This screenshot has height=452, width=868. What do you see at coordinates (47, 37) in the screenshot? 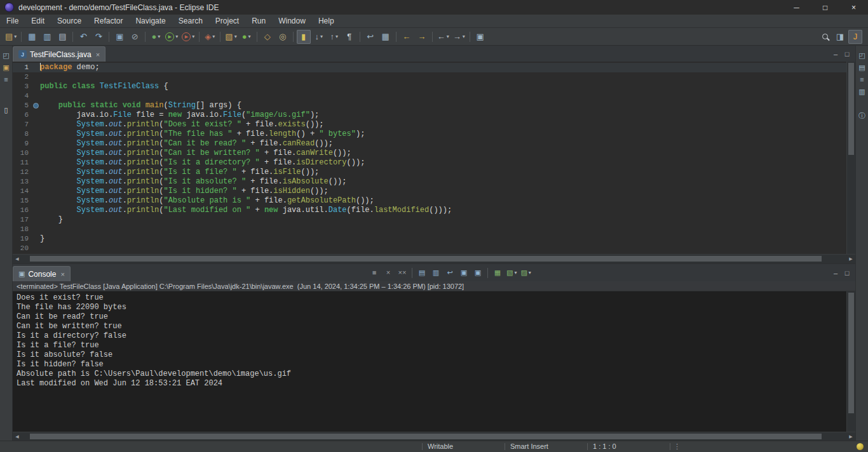
I see `save-all-button: ▥` at bounding box center [47, 37].